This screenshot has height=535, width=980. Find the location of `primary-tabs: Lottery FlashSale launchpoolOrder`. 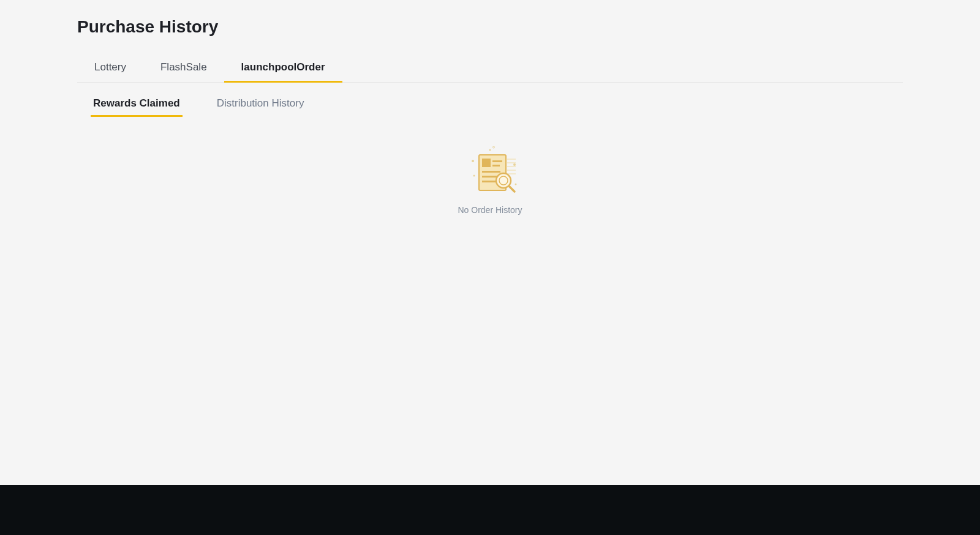

primary-tabs: Lottery FlashSale launchpoolOrder is located at coordinates (490, 69).